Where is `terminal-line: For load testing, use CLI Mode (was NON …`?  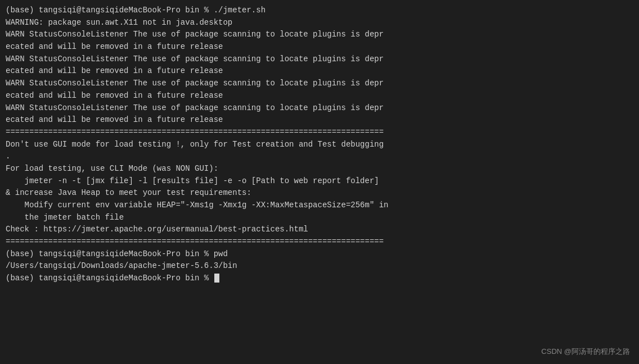 terminal-line: For load testing, use CLI Mode (was NON … is located at coordinates (320, 169).